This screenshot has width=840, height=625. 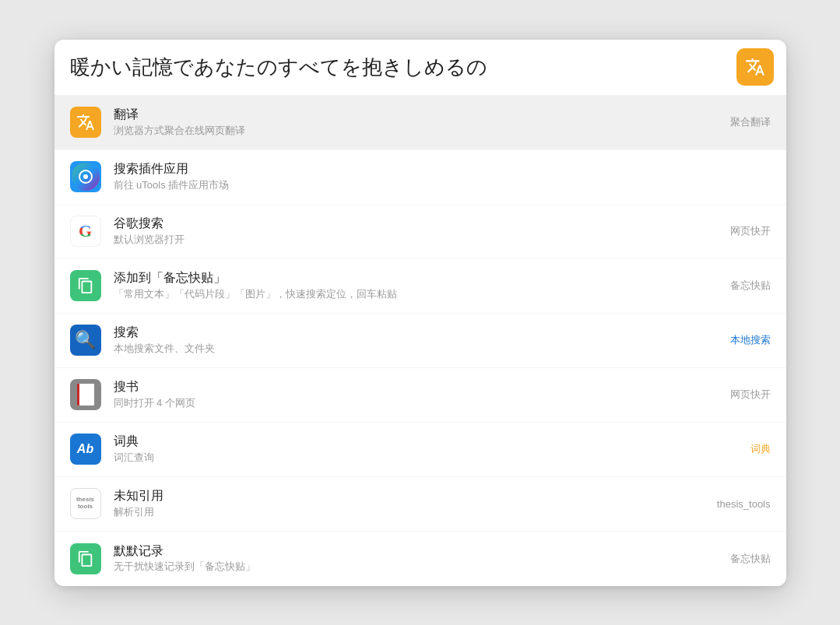 What do you see at coordinates (416, 294) in the screenshot?
I see `item-subtitle: 「常用文本」「代码片段」「图片」，快速搜索定位，回车粘贴` at bounding box center [416, 294].